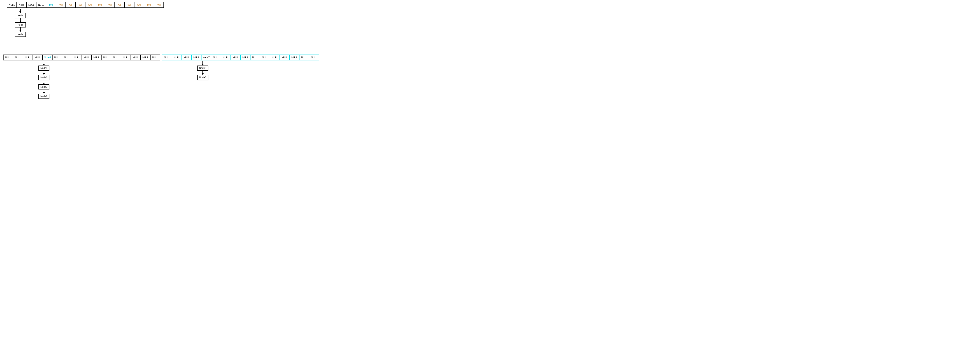 The width and height of the screenshot is (980, 350). Describe the element at coordinates (44, 87) in the screenshot. I see `chain-node: Node1` at that location.